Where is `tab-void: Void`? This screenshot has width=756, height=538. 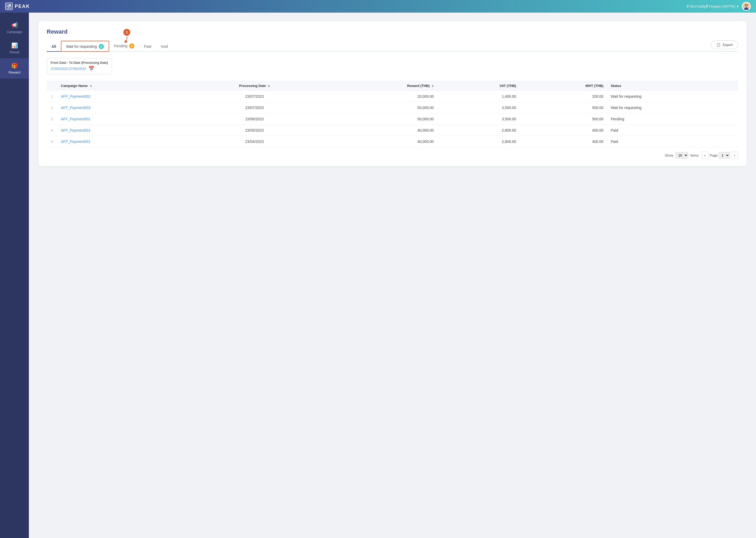 tab-void: Void is located at coordinates (164, 46).